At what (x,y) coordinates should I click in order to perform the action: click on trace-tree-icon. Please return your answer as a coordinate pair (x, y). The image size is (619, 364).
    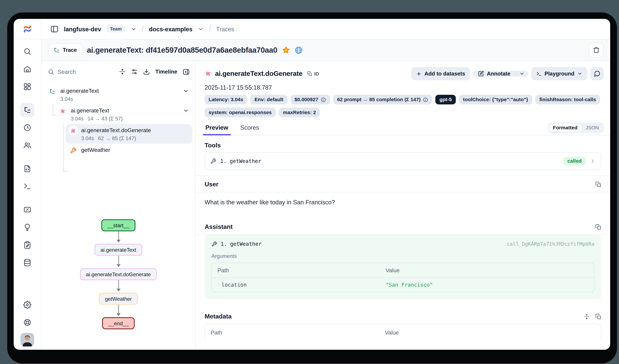
    Looking at the image, I should click on (28, 110).